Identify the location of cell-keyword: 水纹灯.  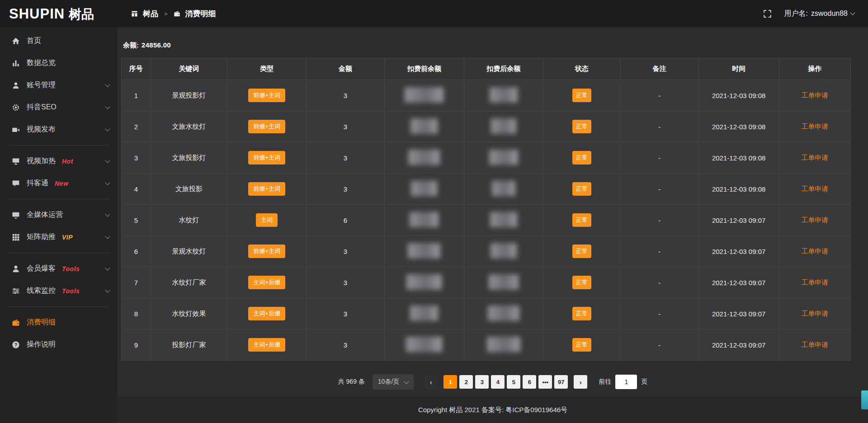
(189, 221).